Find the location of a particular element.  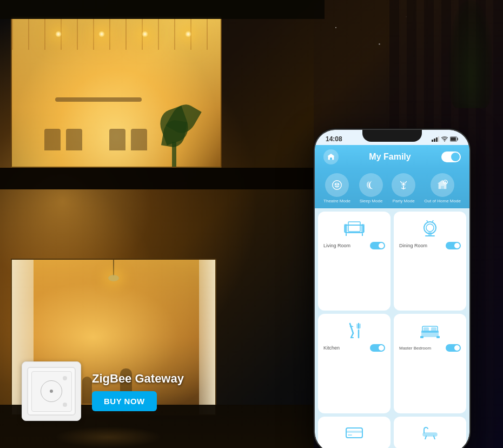

away-icon is located at coordinates (442, 185).